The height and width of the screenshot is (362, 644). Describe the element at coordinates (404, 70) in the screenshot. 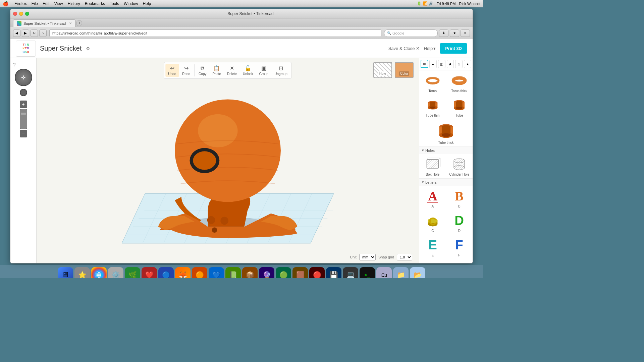

I see `color-button: Color` at that location.